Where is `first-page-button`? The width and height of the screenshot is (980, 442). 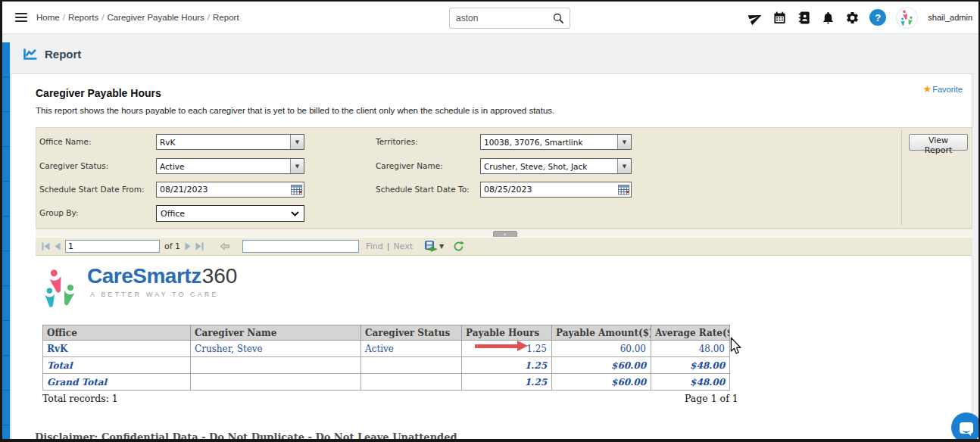
first-page-button is located at coordinates (45, 247).